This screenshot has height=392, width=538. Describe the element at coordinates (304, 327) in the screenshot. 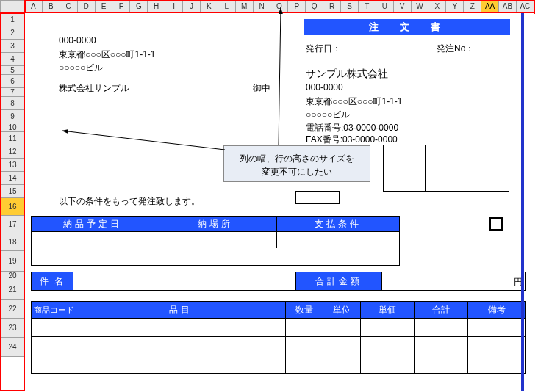

I see `cell-r1-qty` at that location.